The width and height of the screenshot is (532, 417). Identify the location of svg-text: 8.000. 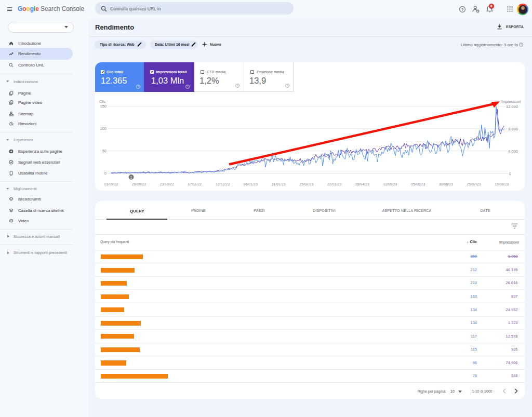
(513, 129).